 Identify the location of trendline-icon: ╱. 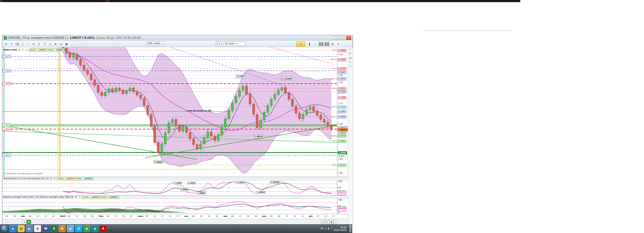
(22, 44).